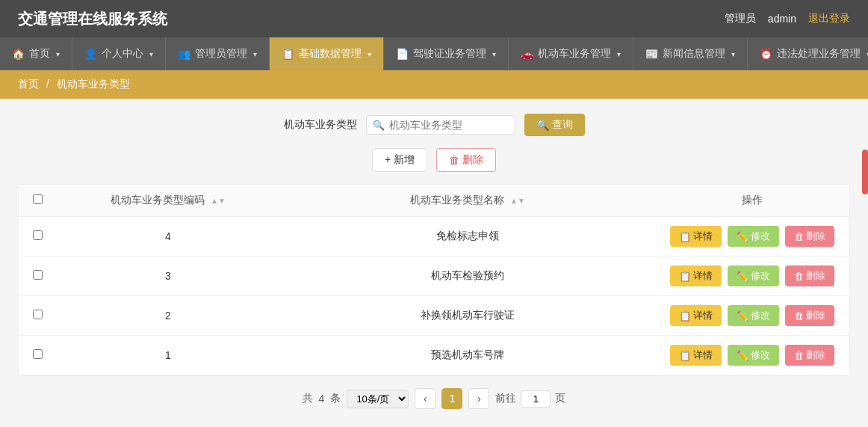  Describe the element at coordinates (369, 54) in the screenshot. I see `basic-chevron-icon: ▾` at that location.